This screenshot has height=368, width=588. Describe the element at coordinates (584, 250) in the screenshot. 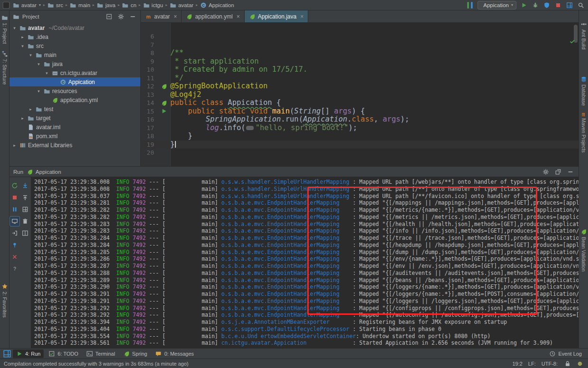

I see `tool-strip-bean-validation: Bean Validation` at that location.